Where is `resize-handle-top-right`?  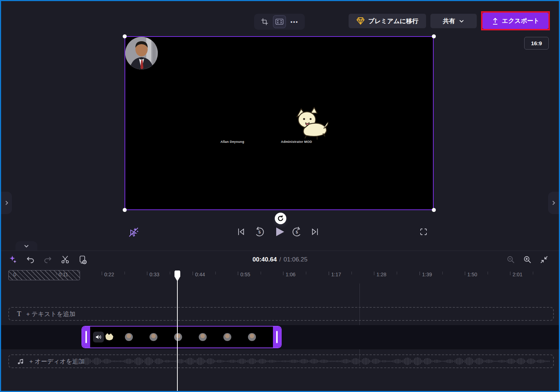
resize-handle-top-right is located at coordinates (434, 36).